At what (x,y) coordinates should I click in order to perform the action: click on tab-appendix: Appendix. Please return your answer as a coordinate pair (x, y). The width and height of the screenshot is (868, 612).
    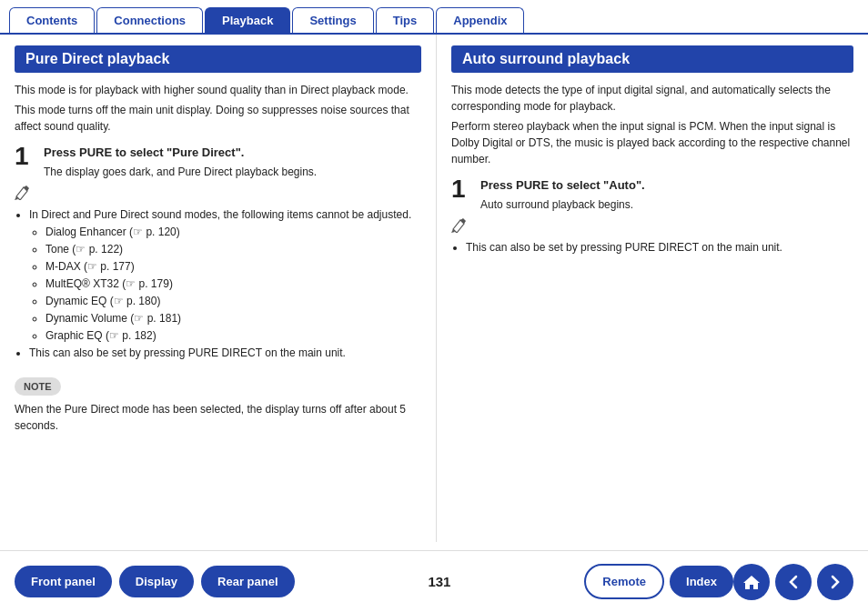
    Looking at the image, I should click on (480, 20).